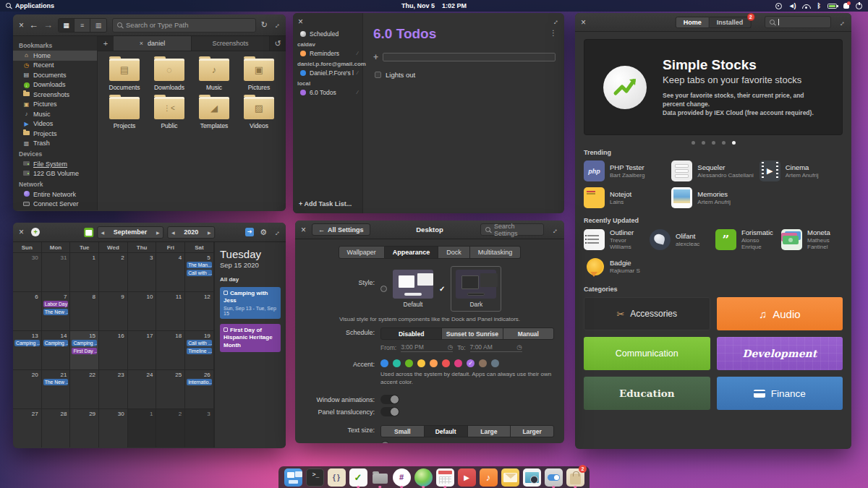 The width and height of the screenshot is (868, 488). Describe the element at coordinates (142, 272) in the screenshot. I see `day-cell: 3` at that location.